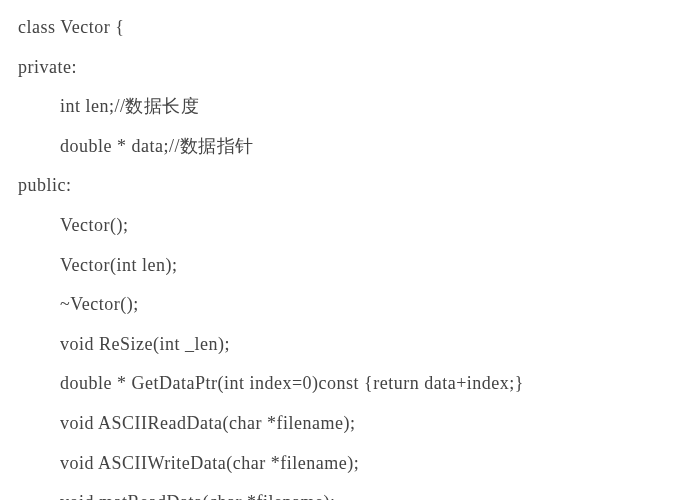 The height and width of the screenshot is (500, 680). What do you see at coordinates (340, 384) in the screenshot?
I see `code-line: double * GetDataPtr(int index=0)const {r…` at bounding box center [340, 384].